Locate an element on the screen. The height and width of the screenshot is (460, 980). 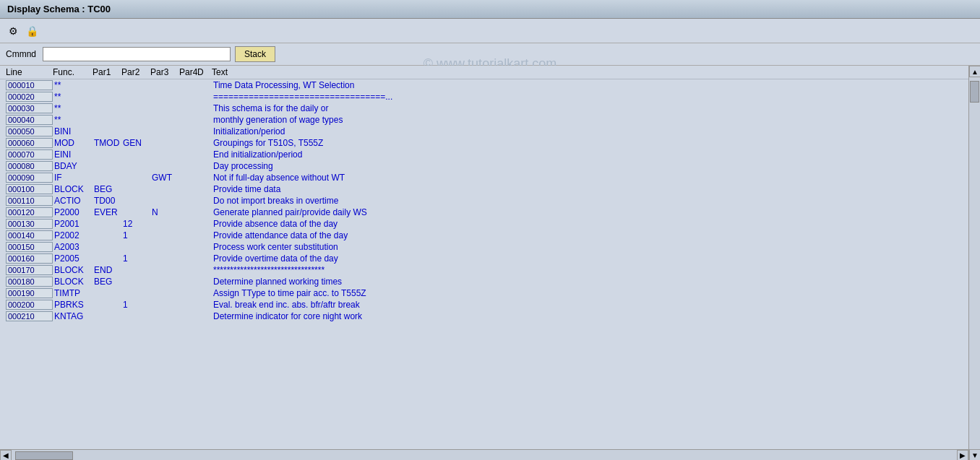
title-bar: Display Schema : TC00 is located at coordinates (490, 9).